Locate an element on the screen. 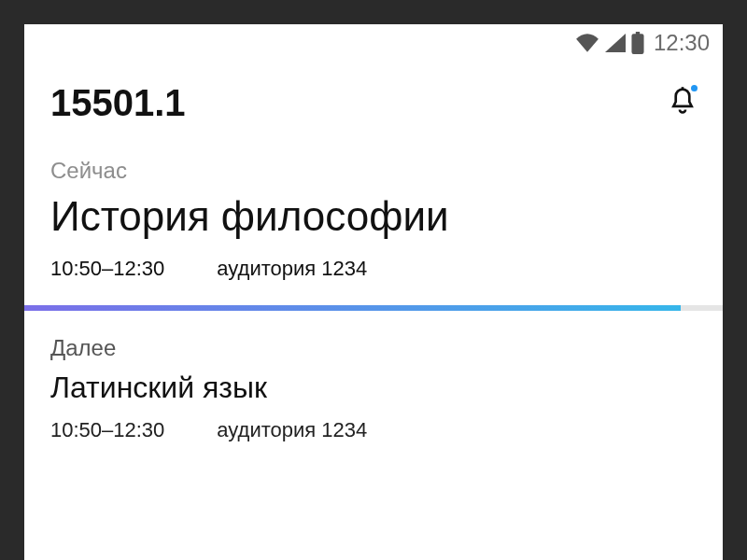  class-progress-bar is located at coordinates (374, 308).